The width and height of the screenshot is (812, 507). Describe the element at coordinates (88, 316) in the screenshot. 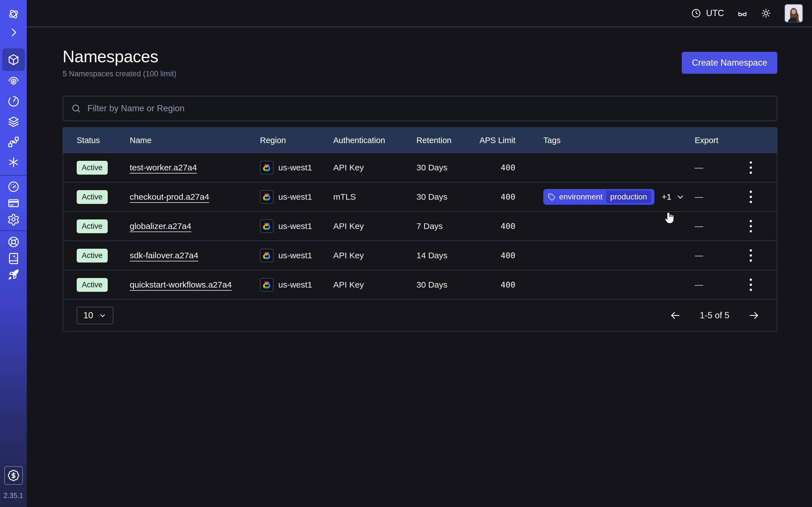

I see `page-size-value: 10` at that location.